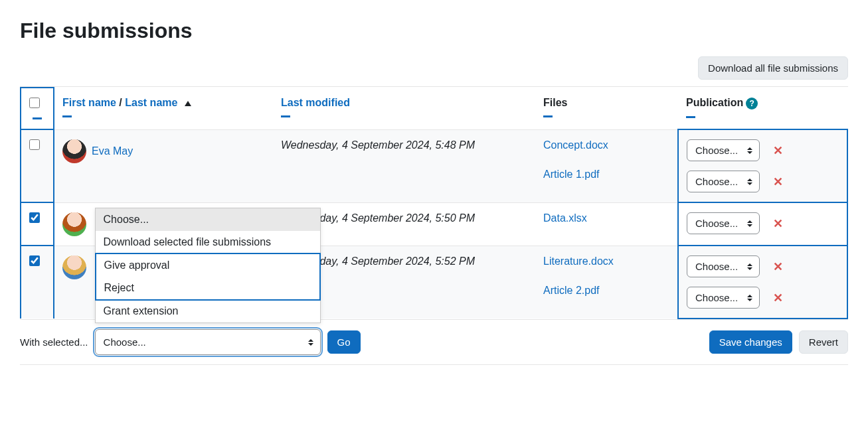  What do you see at coordinates (35, 103) in the screenshot?
I see `select-all-checkbox` at bounding box center [35, 103].